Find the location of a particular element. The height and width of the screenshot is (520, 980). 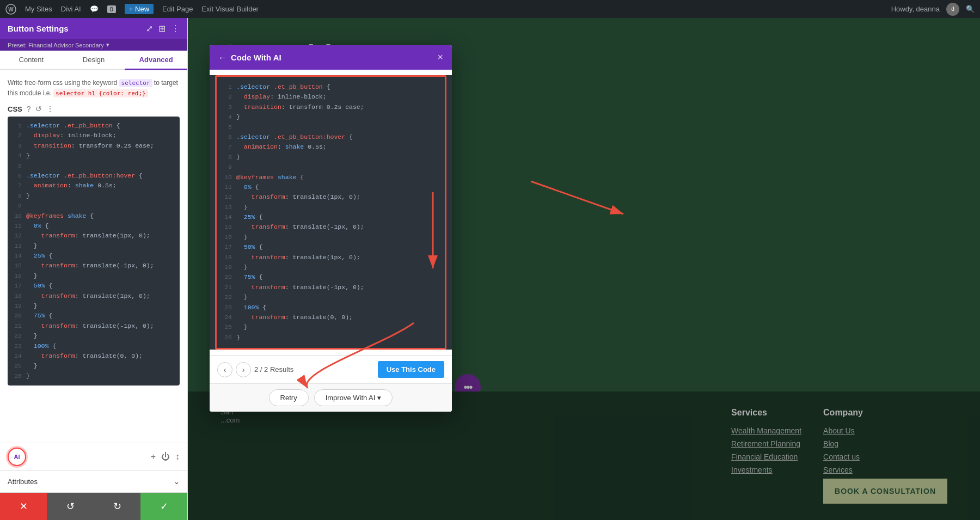

attributes-label: Attributes is located at coordinates (23, 481).